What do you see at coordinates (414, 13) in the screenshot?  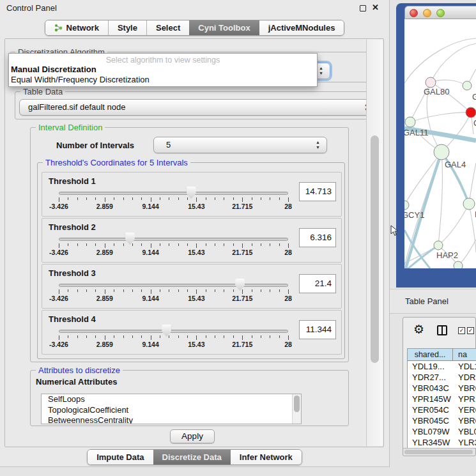 I see `close-traffic-light-icon` at bounding box center [414, 13].